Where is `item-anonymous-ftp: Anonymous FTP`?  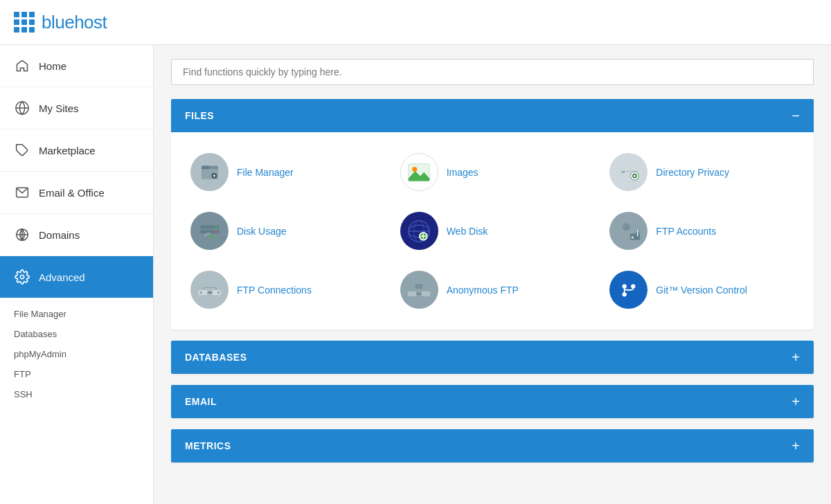 item-anonymous-ftp: Anonymous FTP is located at coordinates (493, 289).